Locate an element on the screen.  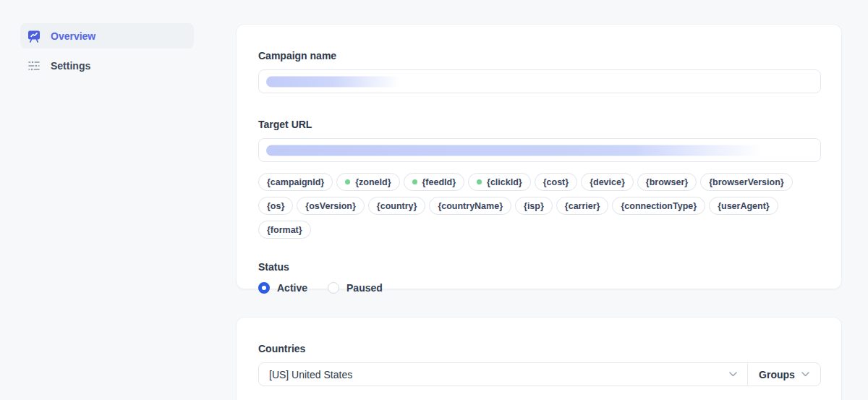
status-label: Status is located at coordinates (539, 268).